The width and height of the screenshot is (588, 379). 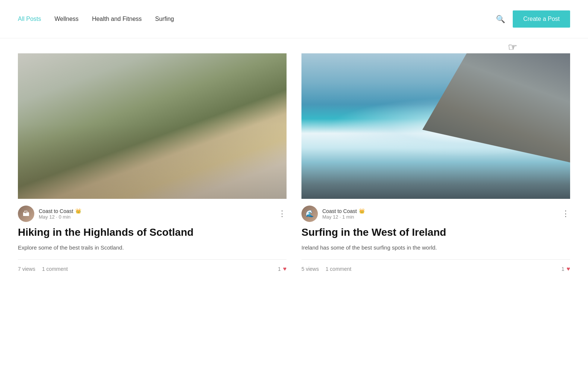 I want to click on nav-link-surfing: Surfing, so click(x=165, y=19).